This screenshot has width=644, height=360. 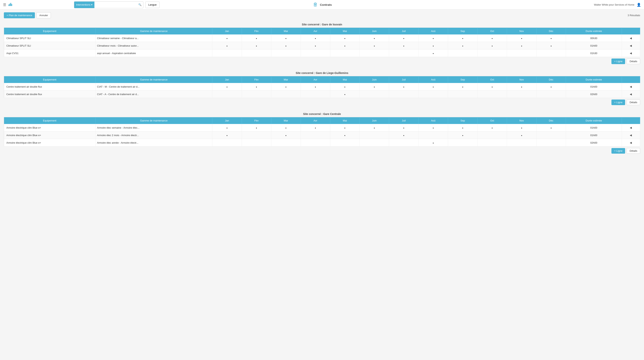 What do you see at coordinates (315, 128) in the screenshot?
I see `cell-month-3: ●` at bounding box center [315, 128].